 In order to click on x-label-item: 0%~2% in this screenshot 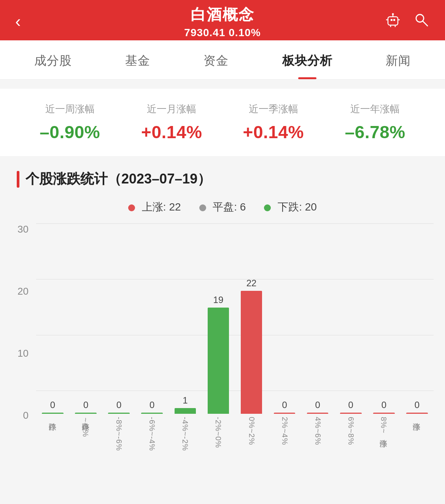, I will do `click(251, 431)`.